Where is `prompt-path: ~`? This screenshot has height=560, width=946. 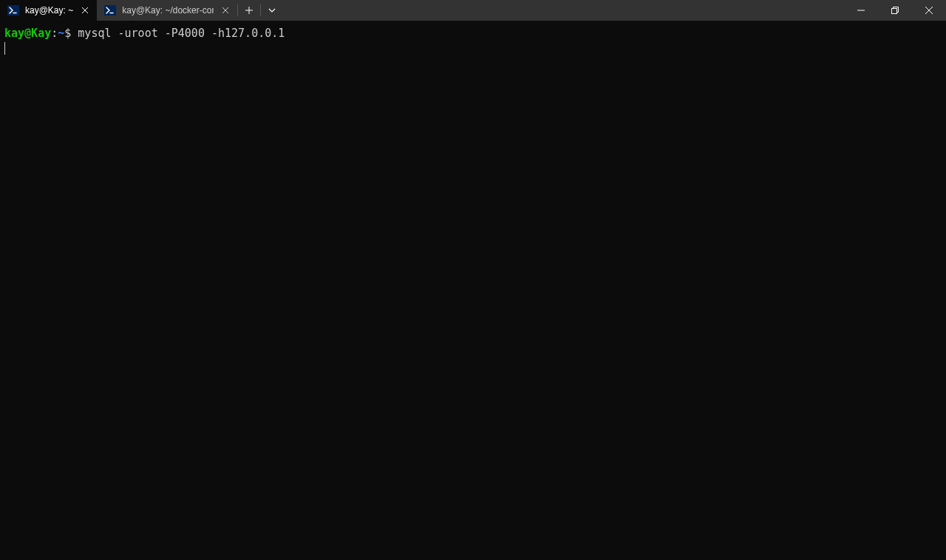
prompt-path: ~ is located at coordinates (61, 33).